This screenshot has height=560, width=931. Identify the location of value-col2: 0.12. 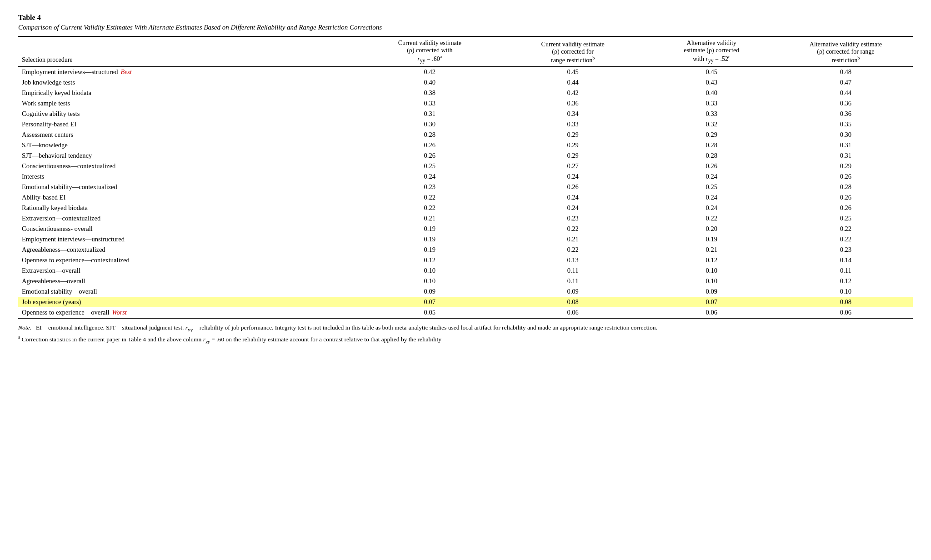
(430, 260).